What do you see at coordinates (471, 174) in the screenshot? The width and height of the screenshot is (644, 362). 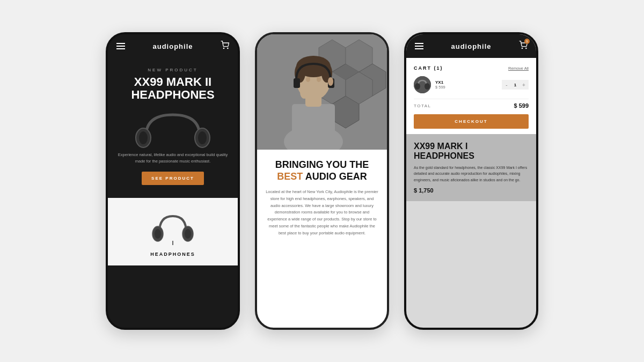 I see `phone3-product-desc: As the gold standard for headphones, the…` at bounding box center [471, 174].